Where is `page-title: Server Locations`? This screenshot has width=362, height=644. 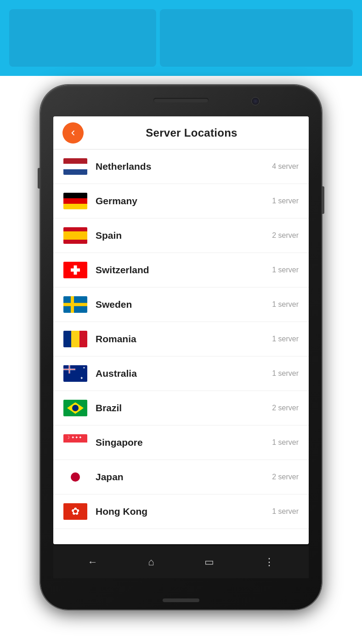 page-title: Server Locations is located at coordinates (192, 133).